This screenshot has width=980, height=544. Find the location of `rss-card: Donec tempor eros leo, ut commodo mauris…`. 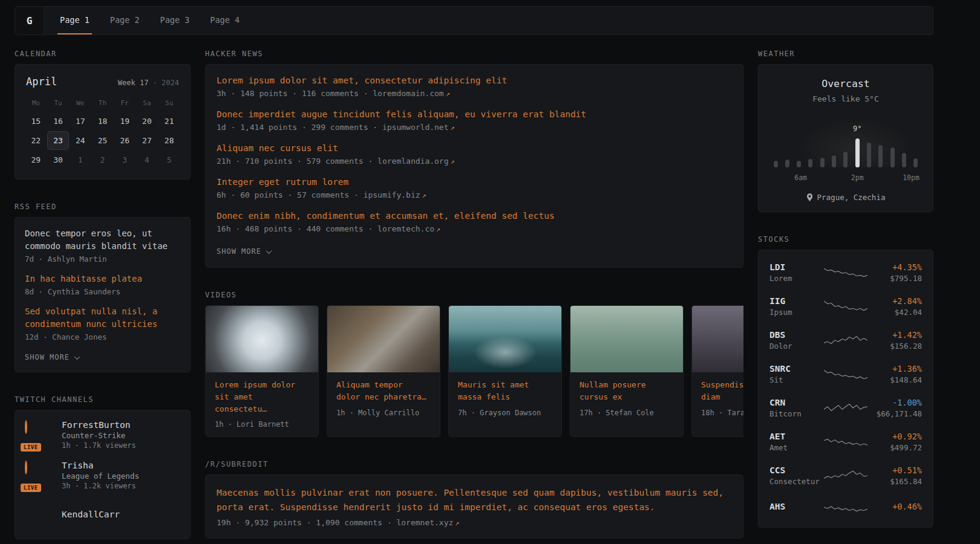

rss-card: Donec tempor eros leo, ut commodo mauris… is located at coordinates (103, 295).